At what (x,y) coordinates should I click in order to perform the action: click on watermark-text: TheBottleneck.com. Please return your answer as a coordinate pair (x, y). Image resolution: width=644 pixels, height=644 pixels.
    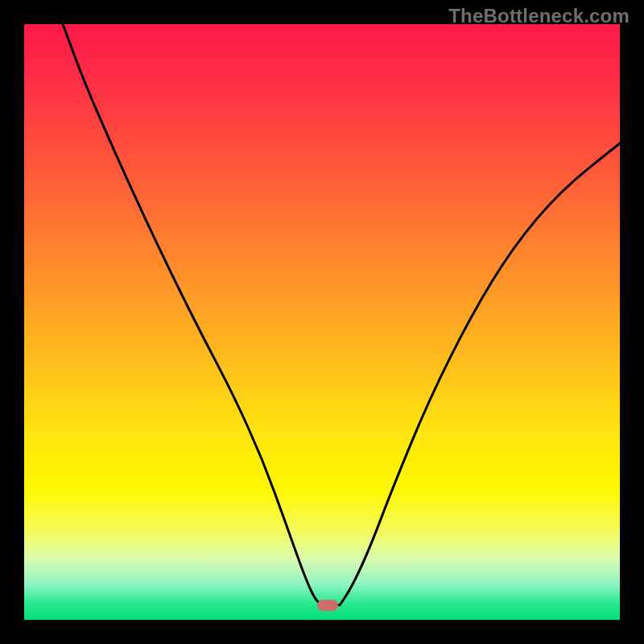
    Looking at the image, I should click on (539, 16).